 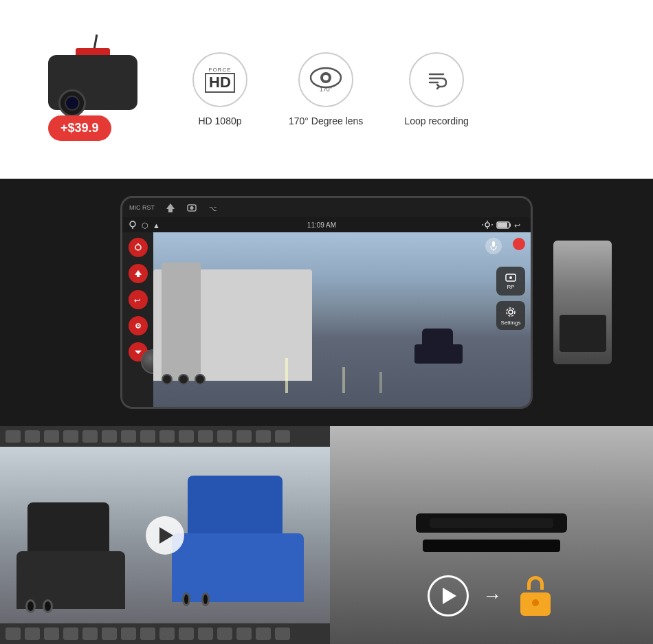 What do you see at coordinates (142, 208) in the screenshot?
I see `unit-header-label: MIC RST` at bounding box center [142, 208].